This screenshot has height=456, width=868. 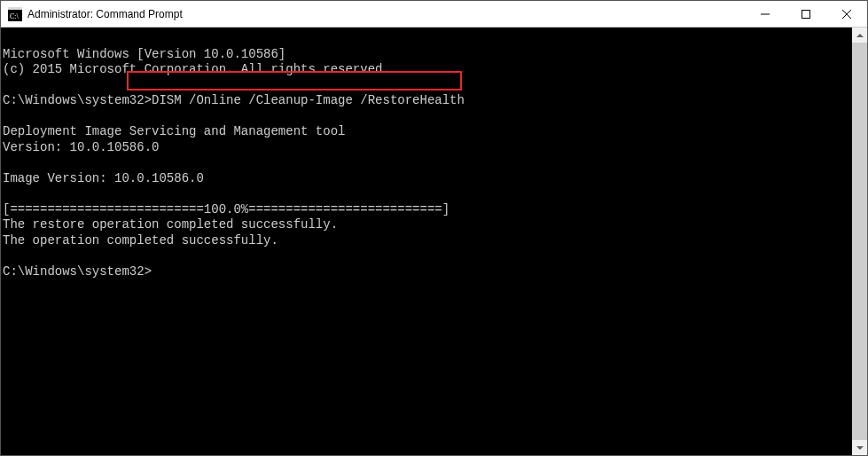 I want to click on svg-text: C:\, so click(x=14, y=16).